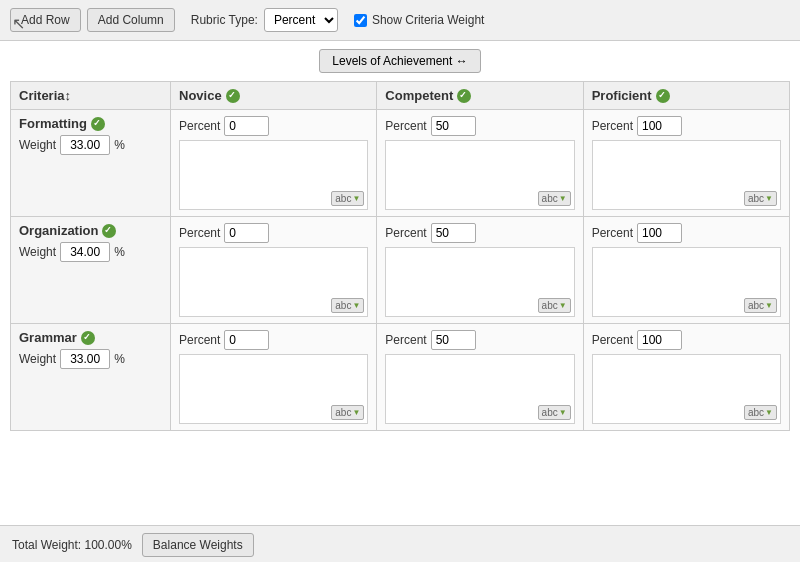 This screenshot has width=800, height=562. I want to click on balance-weights-button: Balance Weights, so click(198, 545).